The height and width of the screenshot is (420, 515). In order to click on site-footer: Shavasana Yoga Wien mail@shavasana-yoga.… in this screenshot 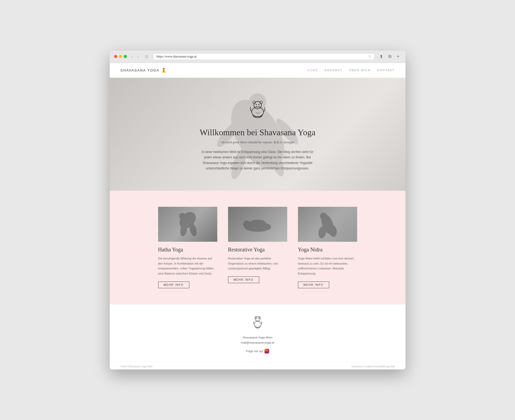, I will do `click(258, 333)`.